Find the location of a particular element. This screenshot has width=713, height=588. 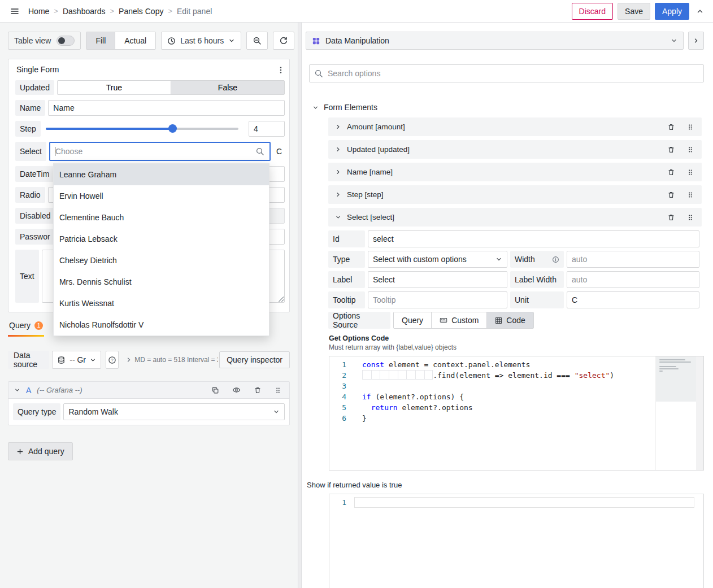

panel-menu-icon is located at coordinates (281, 70).